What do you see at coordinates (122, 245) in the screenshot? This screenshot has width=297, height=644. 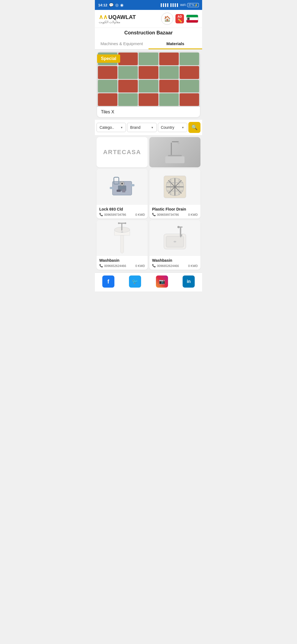 I see `product-card-washbasin-1: Washbasin 📞 0096652624466 0 KWD` at bounding box center [122, 245].